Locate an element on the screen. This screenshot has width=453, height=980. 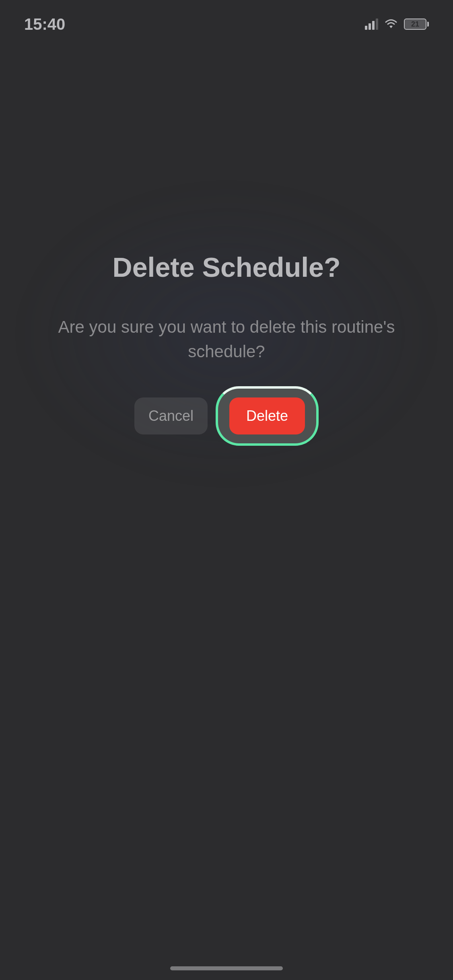
status-time: 15:40 is located at coordinates (45, 24).